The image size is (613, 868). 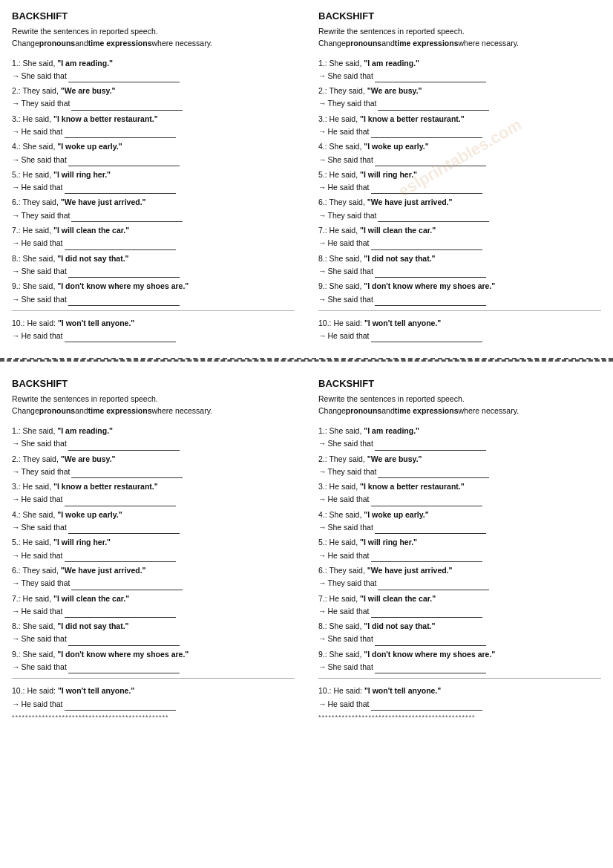 What do you see at coordinates (153, 578) in the screenshot?
I see `item-bl6: 6.: They said, "We have just arrived." →…` at bounding box center [153, 578].